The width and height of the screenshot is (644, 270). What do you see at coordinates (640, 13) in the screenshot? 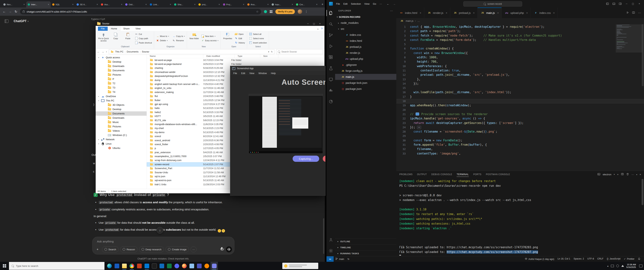
I see `editor-more-icon: ···` at bounding box center [640, 13].